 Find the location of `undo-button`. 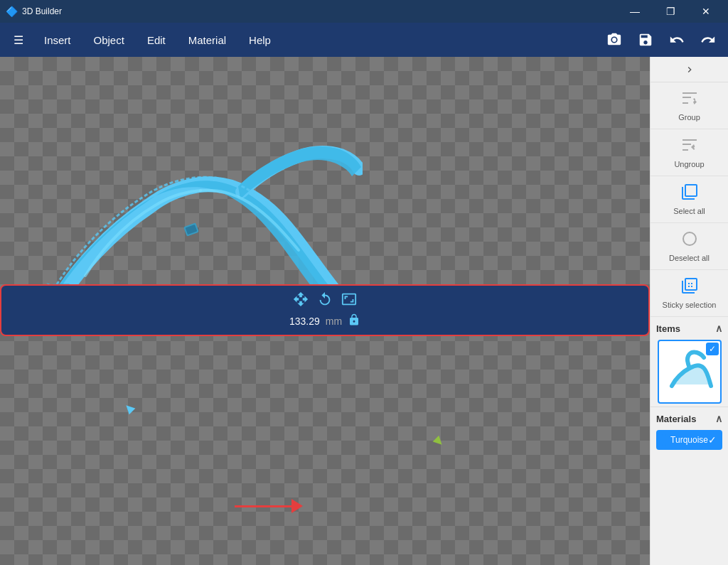

undo-button is located at coordinates (677, 40).